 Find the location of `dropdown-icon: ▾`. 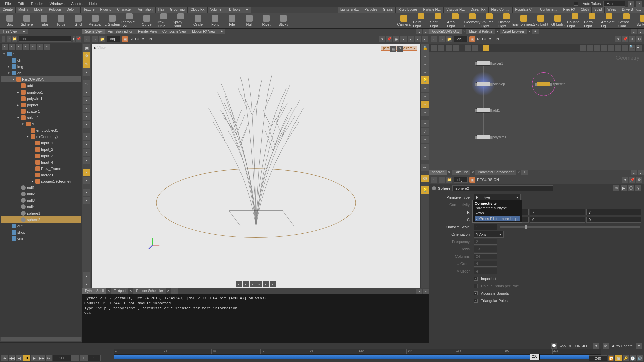

dropdown-icon: ▾ is located at coordinates (596, 346).